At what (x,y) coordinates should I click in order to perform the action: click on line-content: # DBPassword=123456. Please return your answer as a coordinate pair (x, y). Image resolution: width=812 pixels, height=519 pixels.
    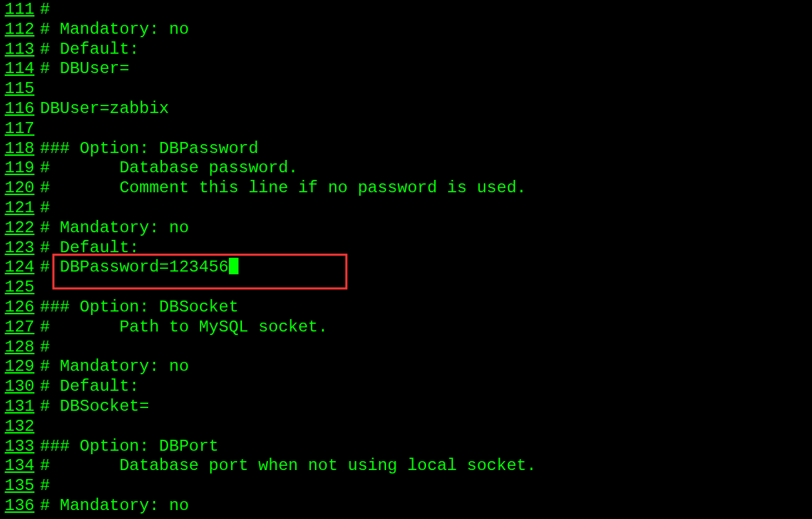
    Looking at the image, I should click on (134, 267).